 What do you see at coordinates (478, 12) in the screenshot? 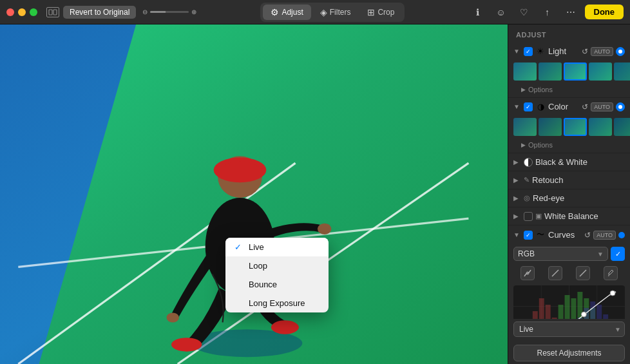
I see `info-button: ℹ` at bounding box center [478, 12].